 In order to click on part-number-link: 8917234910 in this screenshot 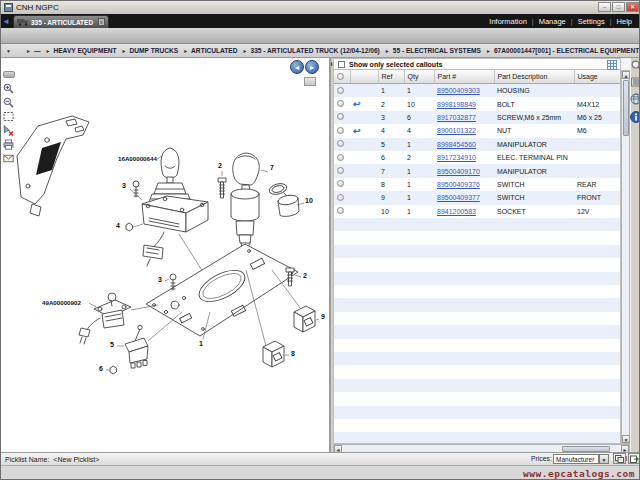, I will do `click(464, 158)`.